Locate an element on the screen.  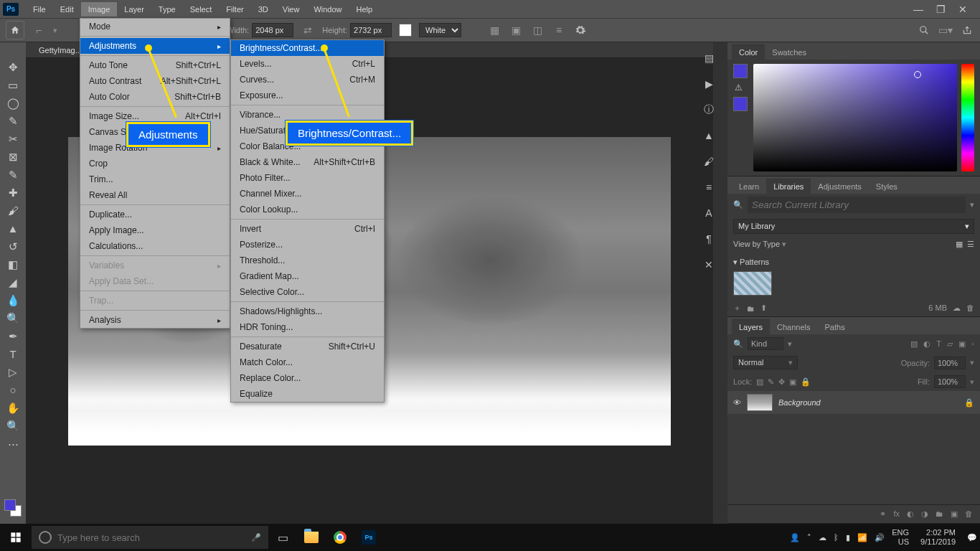
height-field is located at coordinates (371, 30).